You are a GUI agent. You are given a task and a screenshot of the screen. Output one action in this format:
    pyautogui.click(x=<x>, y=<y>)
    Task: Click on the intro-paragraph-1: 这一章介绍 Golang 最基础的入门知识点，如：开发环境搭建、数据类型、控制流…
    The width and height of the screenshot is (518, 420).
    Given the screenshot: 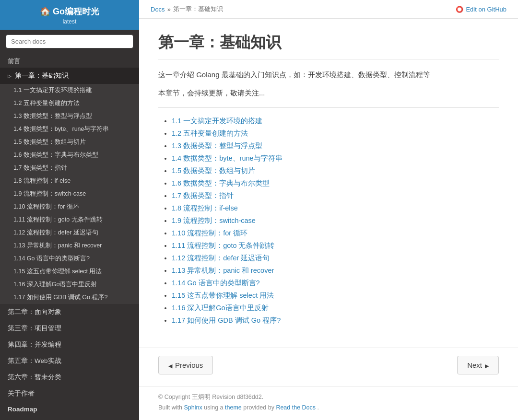 What is the action you would take?
    pyautogui.click(x=329, y=75)
    